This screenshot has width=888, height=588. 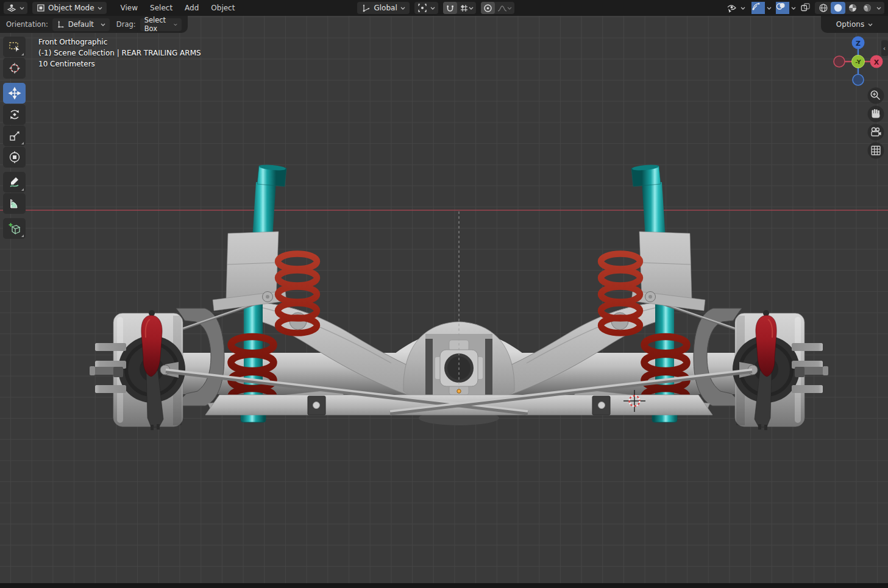 What do you see at coordinates (15, 136) in the screenshot?
I see `tool-scale` at bounding box center [15, 136].